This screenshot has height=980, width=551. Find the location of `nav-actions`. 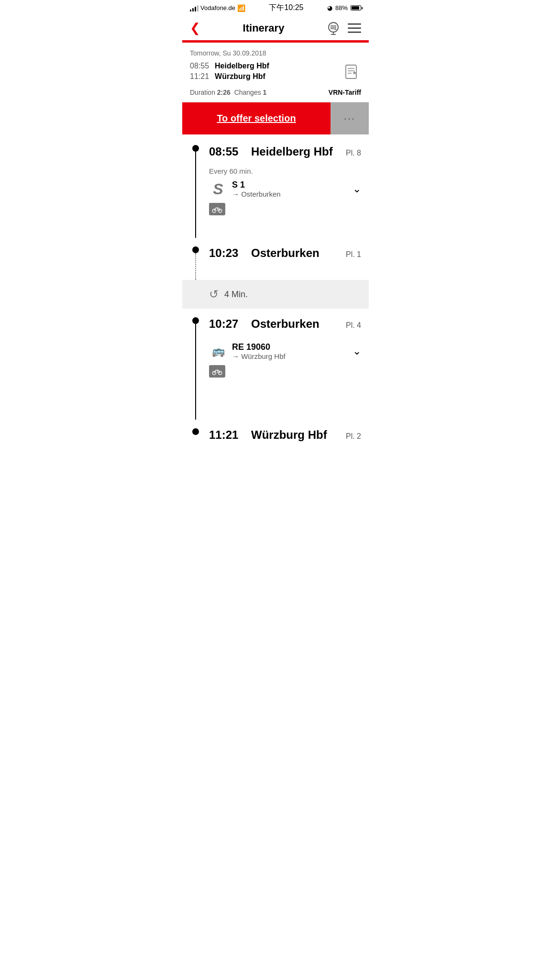

nav-actions is located at coordinates (344, 28).